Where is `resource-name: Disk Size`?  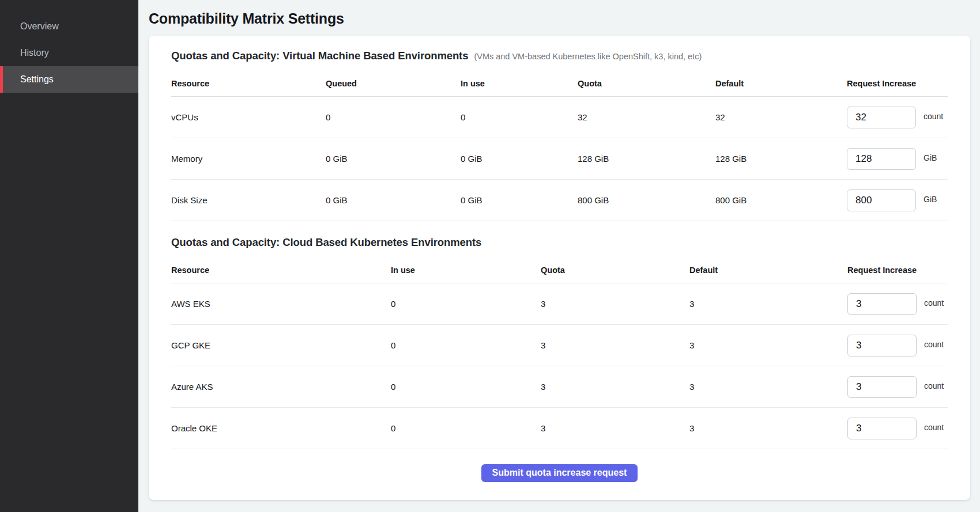 resource-name: Disk Size is located at coordinates (248, 200).